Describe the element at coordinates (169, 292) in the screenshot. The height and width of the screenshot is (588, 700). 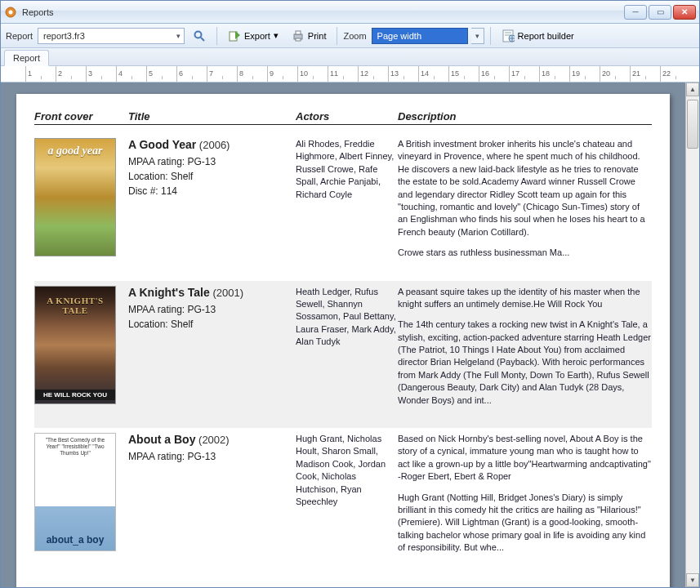
I see `movie-title: A Knight's Tale` at that location.